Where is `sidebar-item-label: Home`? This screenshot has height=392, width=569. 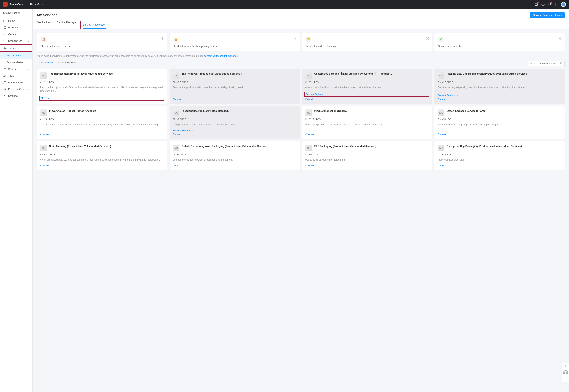
sidebar-item-label: Home is located at coordinates (12, 21).